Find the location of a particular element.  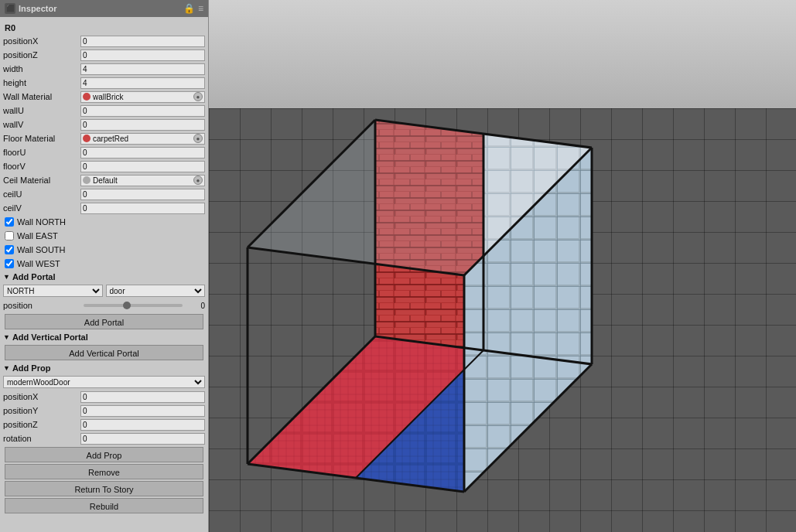

wall-material-value: wallBrick is located at coordinates (142, 97).